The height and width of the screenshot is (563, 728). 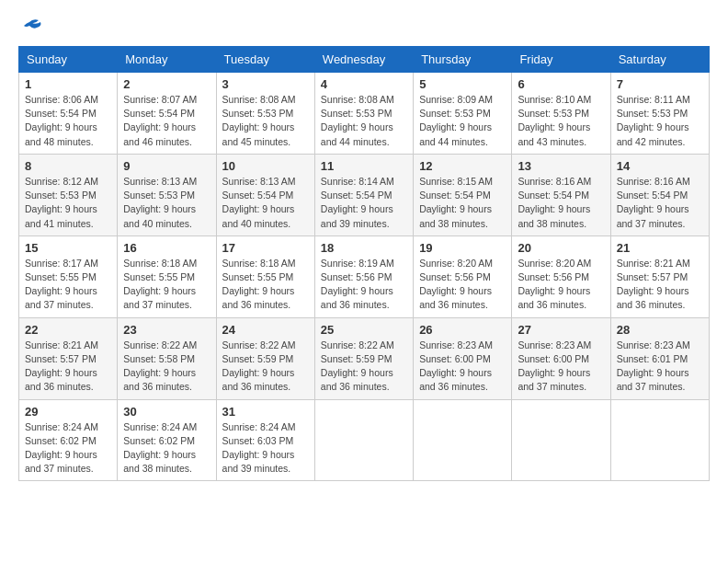 I want to click on day-number: 31, so click(x=266, y=412).